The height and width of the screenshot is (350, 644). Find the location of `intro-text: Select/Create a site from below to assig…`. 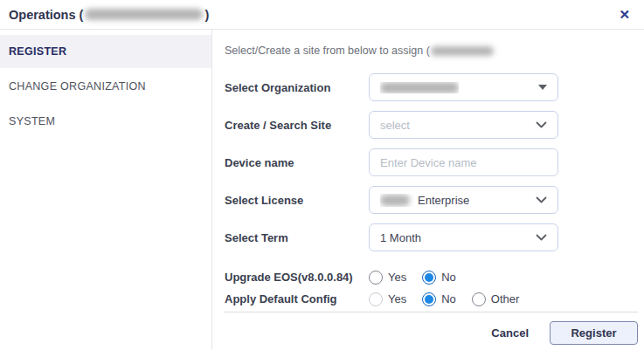

intro-text: Select/Create a site from below to assig… is located at coordinates (432, 51).